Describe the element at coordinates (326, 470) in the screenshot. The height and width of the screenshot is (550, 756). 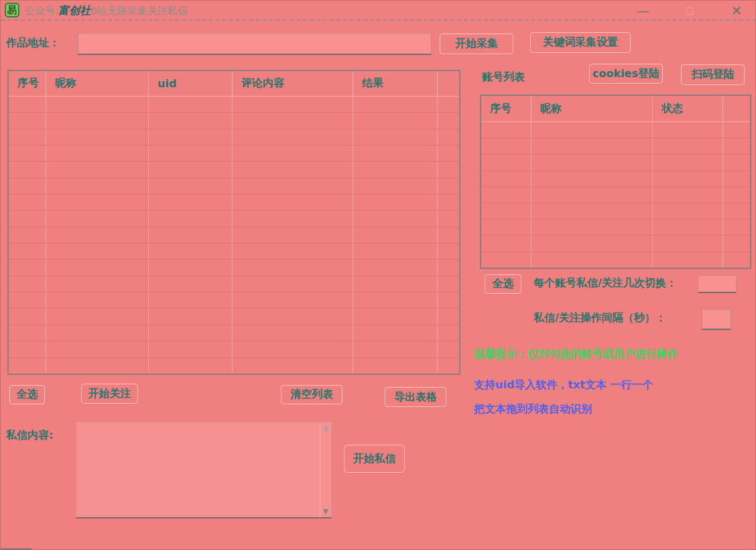
I see `dm-scrollbar: ▲ ▼` at that location.